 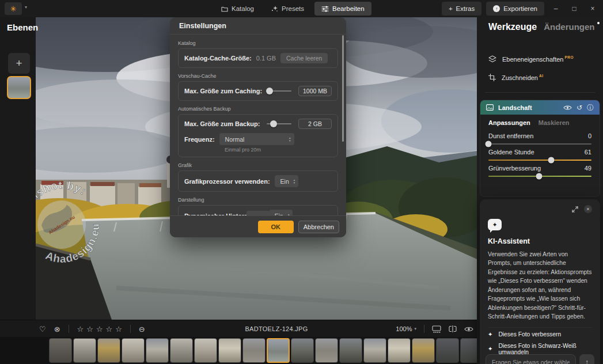 What do you see at coordinates (43, 329) in the screenshot?
I see `favorite-heart-icon: ♡` at bounding box center [43, 329].